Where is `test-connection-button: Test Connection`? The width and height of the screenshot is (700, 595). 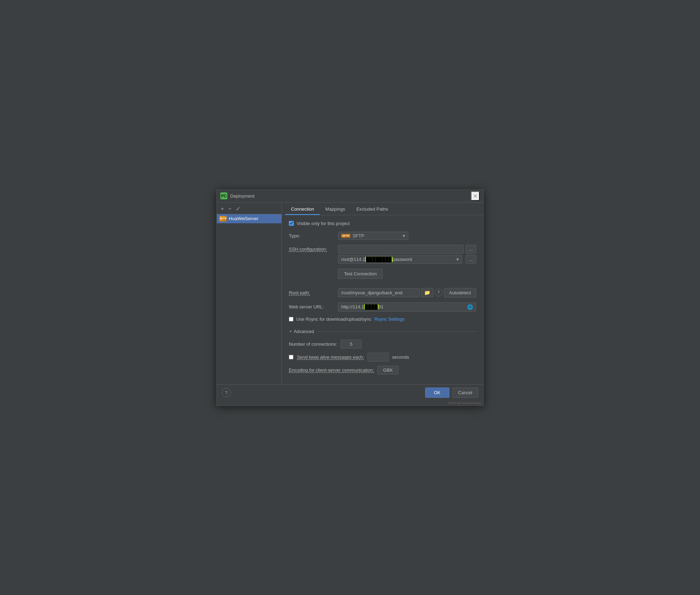
test-connection-button: Test Connection is located at coordinates (361, 274).